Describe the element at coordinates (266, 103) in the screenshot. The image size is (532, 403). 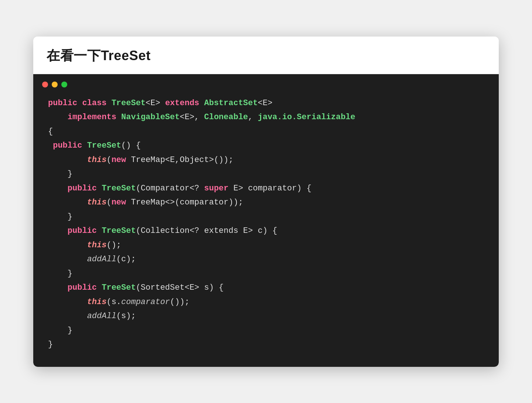
I see `code-line-1: public class TreeSet<E> extends Abstract…` at that location.